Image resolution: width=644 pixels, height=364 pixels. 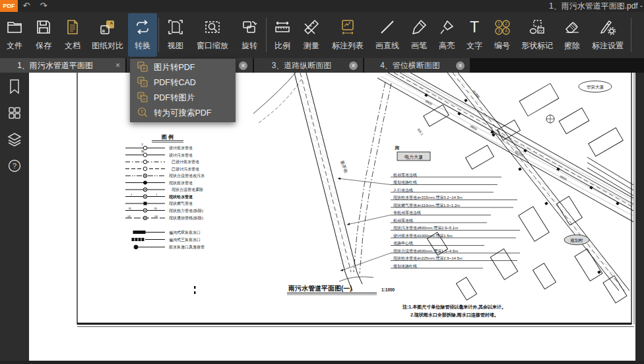 I want to click on erase-button: 擦除, so click(x=572, y=35).